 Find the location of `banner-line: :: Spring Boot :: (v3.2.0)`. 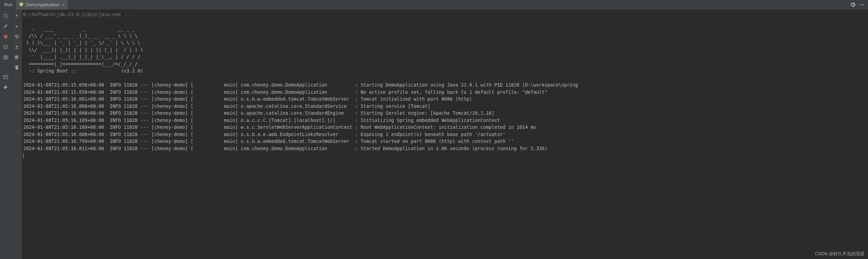

banner-line: :: Spring Boot :: (v3.2.0) is located at coordinates (444, 71).